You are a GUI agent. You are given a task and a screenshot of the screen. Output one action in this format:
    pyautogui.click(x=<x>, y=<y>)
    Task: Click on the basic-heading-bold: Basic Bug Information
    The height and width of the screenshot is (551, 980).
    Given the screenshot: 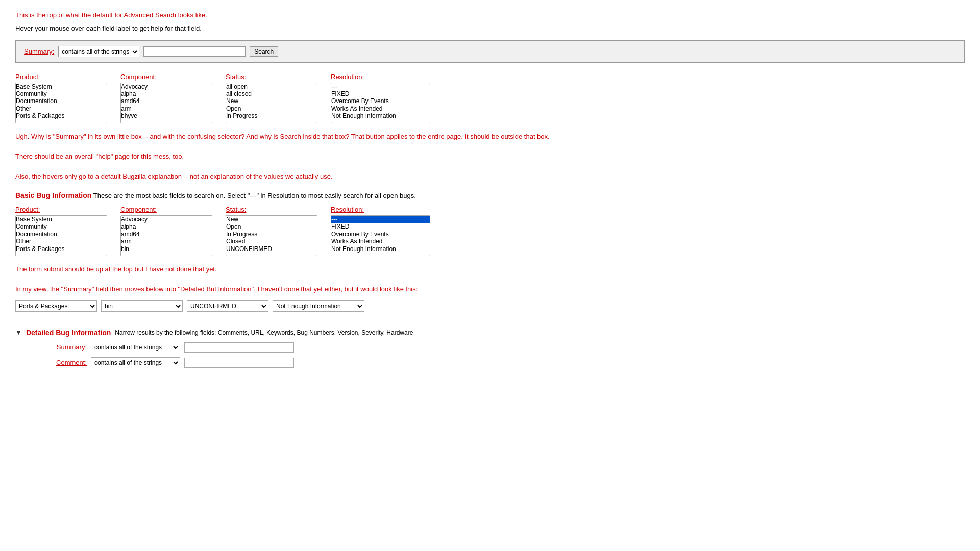 What is the action you would take?
    pyautogui.click(x=53, y=195)
    